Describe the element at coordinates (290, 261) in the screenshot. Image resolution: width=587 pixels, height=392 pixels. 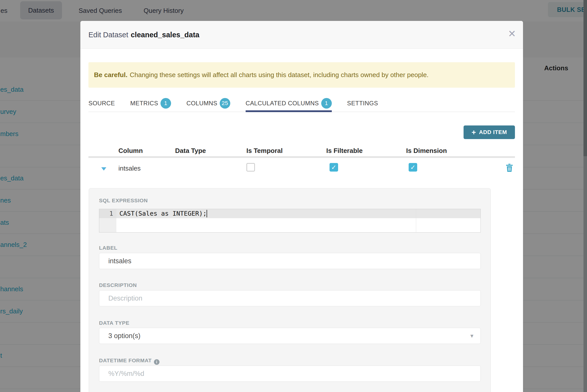
I see `label-input` at that location.